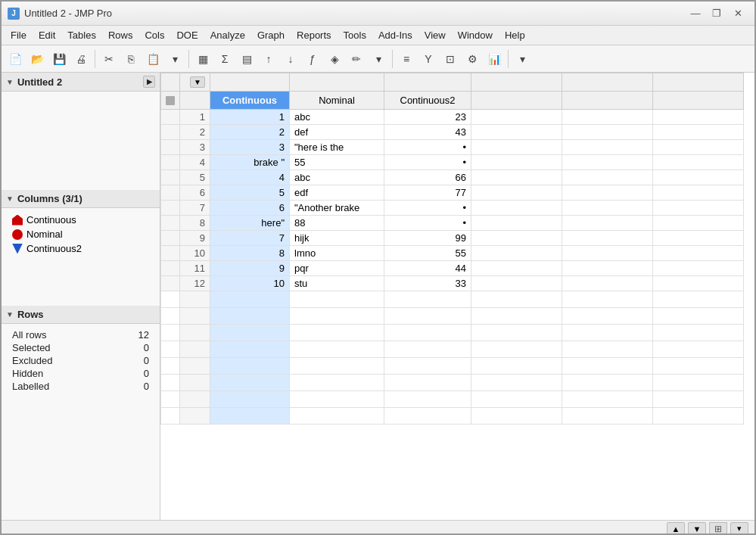 The height and width of the screenshot is (535, 756). I want to click on table-row: 22def43, so click(453, 132).